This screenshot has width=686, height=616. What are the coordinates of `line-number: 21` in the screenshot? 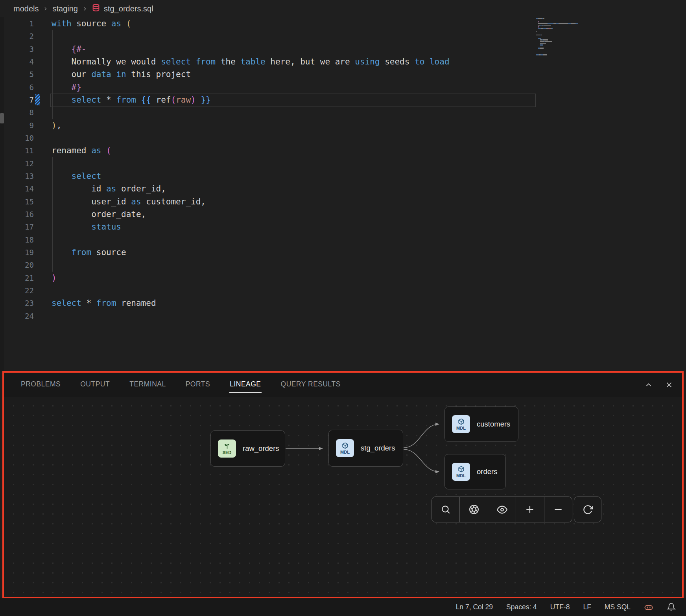 It's located at (17, 278).